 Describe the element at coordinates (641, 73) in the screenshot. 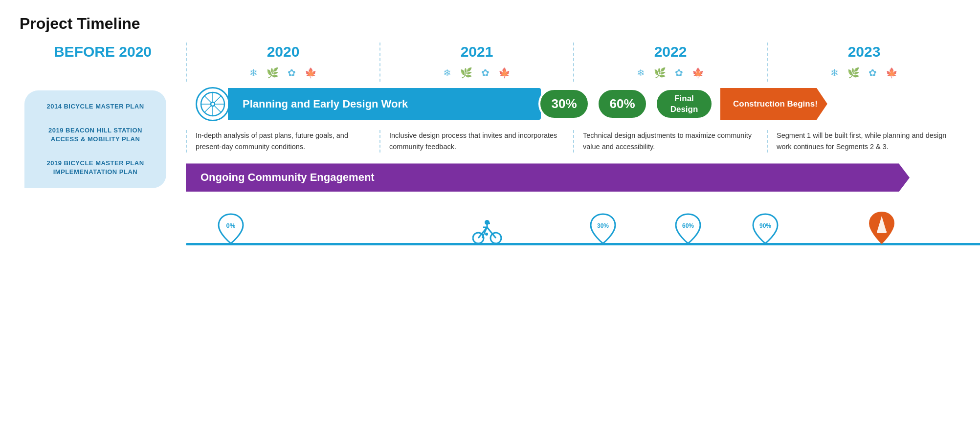

I see `winter-icon-2022: ❄` at that location.